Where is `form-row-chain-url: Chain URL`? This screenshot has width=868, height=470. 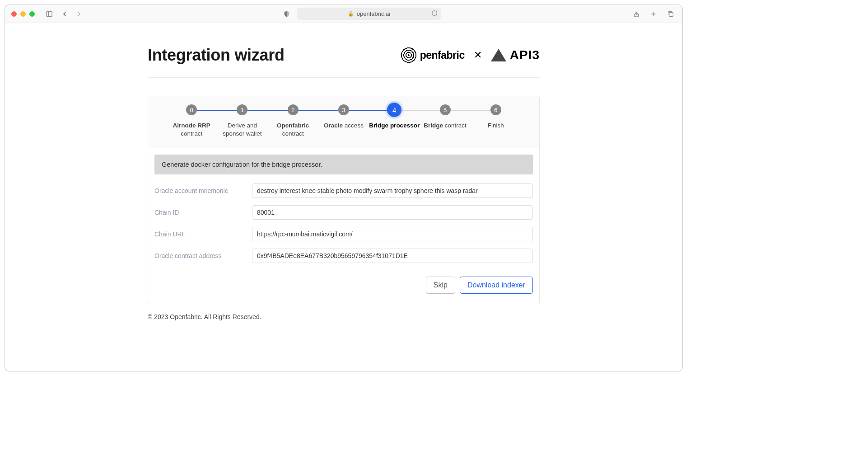 form-row-chain-url: Chain URL is located at coordinates (344, 234).